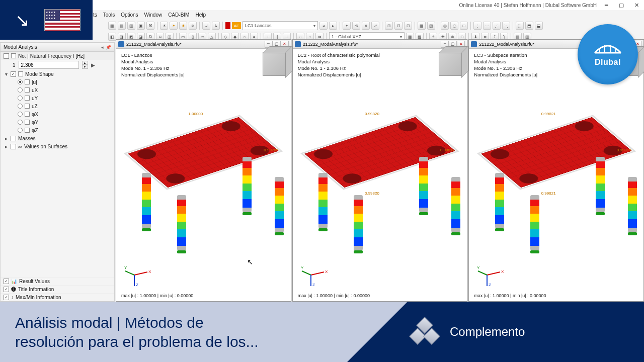  Describe the element at coordinates (34, 82) in the screenshot. I see `component-label: |u|` at that location.